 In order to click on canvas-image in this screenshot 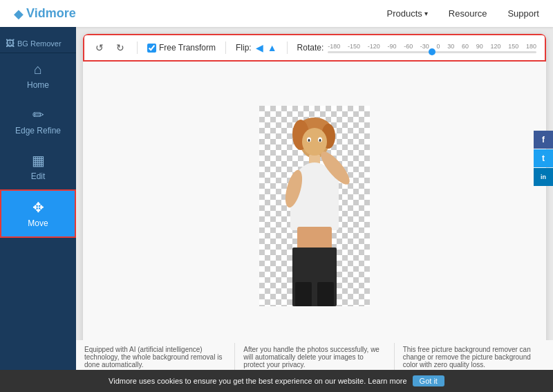, I will do `click(315, 206)`.